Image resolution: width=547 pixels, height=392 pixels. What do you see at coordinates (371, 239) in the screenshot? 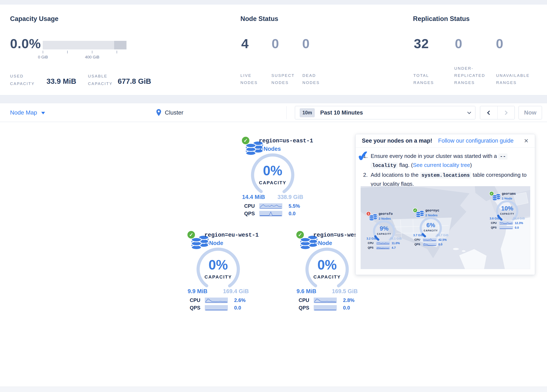
I see `used-capacity: 3.2 GiB` at bounding box center [371, 239].